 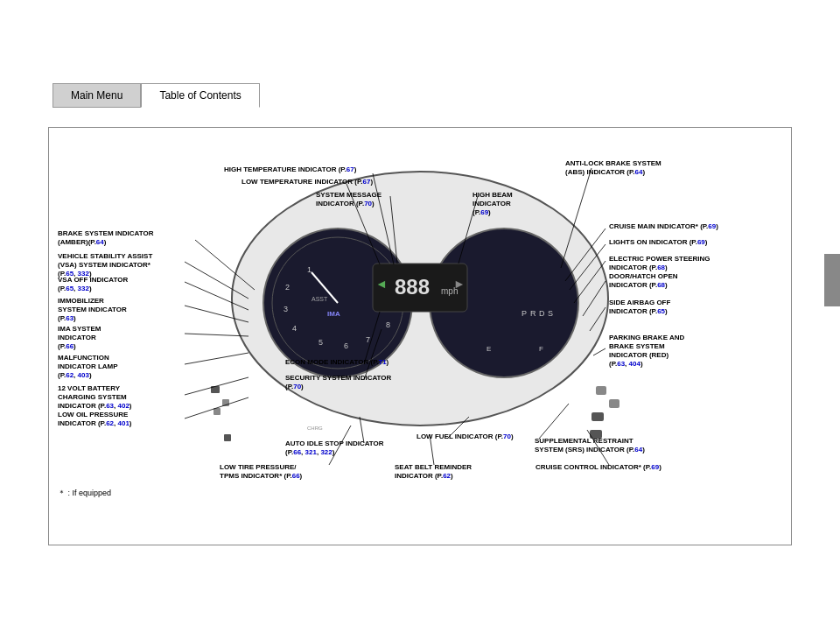 What do you see at coordinates (88, 366) in the screenshot?
I see `svg-text: INDICATOR LAMP` at bounding box center [88, 366].